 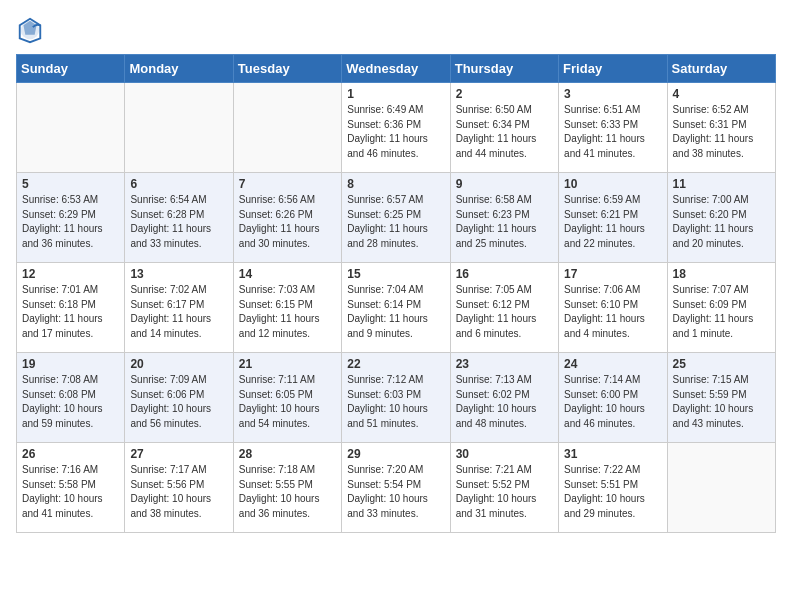 I want to click on col-header-wednesday: Wednesday, so click(x=396, y=69).